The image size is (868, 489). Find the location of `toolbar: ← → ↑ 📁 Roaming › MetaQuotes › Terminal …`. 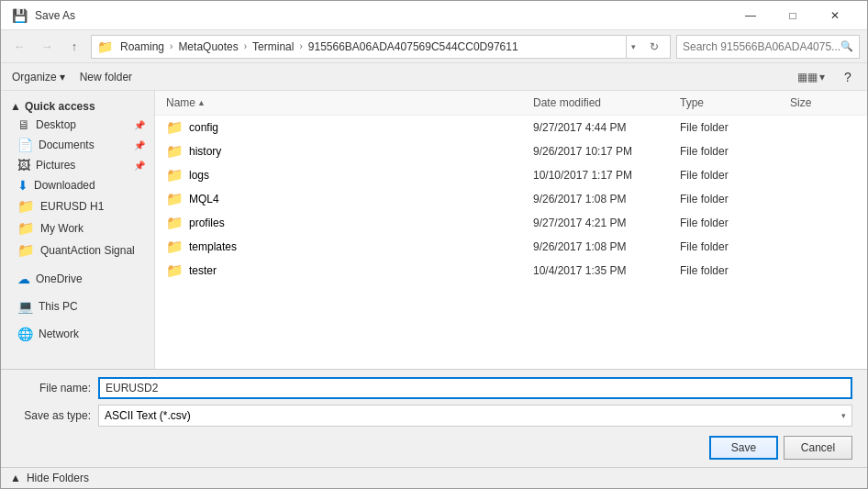

toolbar: ← → ↑ 📁 Roaming › MetaQuotes › Terminal … is located at coordinates (434, 47).